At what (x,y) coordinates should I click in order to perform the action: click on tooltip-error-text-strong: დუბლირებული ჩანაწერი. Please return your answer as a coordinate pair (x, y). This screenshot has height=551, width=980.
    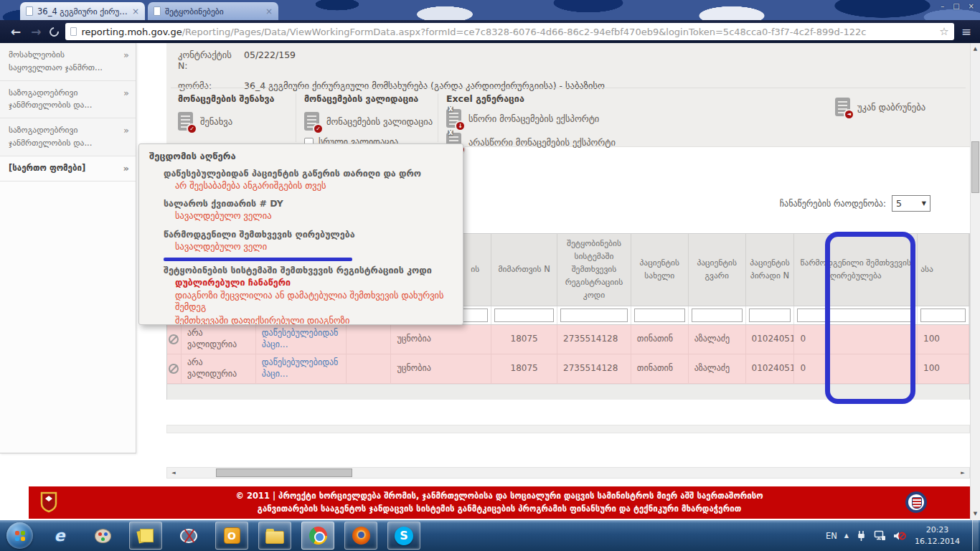
    Looking at the image, I should click on (314, 283).